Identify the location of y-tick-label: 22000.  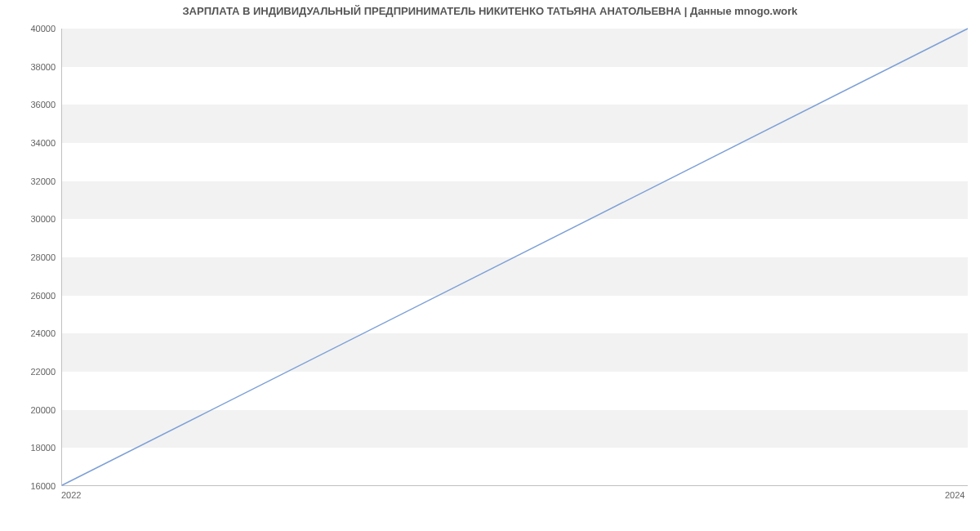
(31, 372).